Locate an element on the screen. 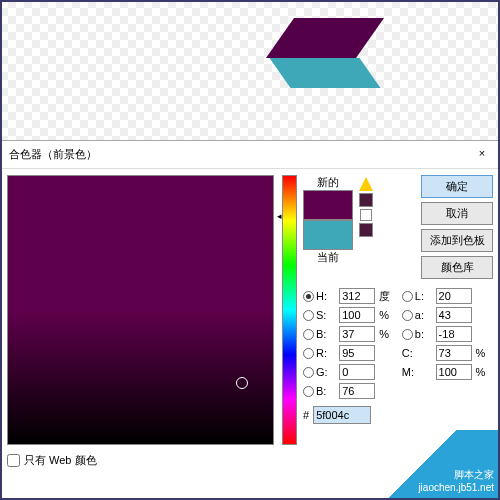 Image resolution: width=500 pixels, height=500 pixels. close-icon: × is located at coordinates (482, 154).